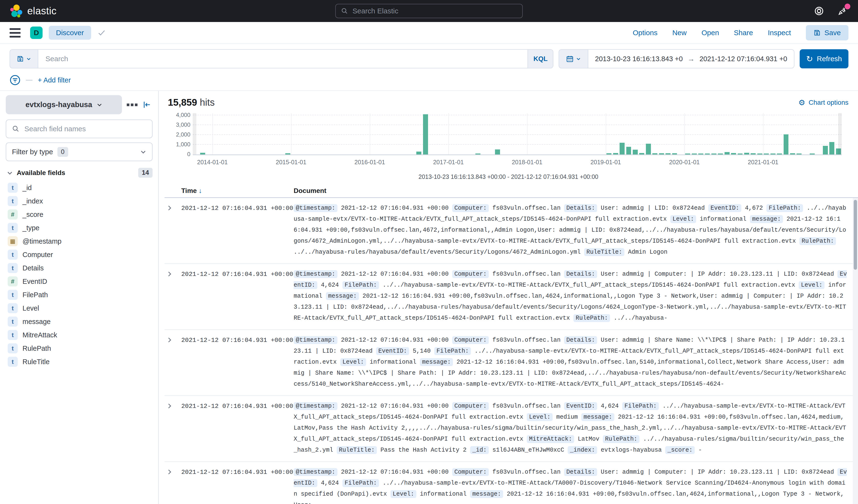 The height and width of the screenshot is (504, 858). I want to click on field-name-chip: message:, so click(598, 417).